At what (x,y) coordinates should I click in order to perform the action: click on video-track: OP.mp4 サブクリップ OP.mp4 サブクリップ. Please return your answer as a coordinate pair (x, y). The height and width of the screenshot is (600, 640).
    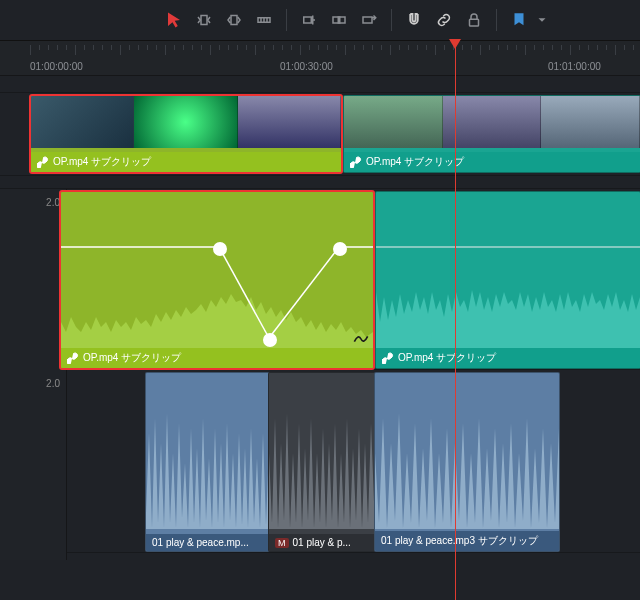
    Looking at the image, I should click on (320, 134).